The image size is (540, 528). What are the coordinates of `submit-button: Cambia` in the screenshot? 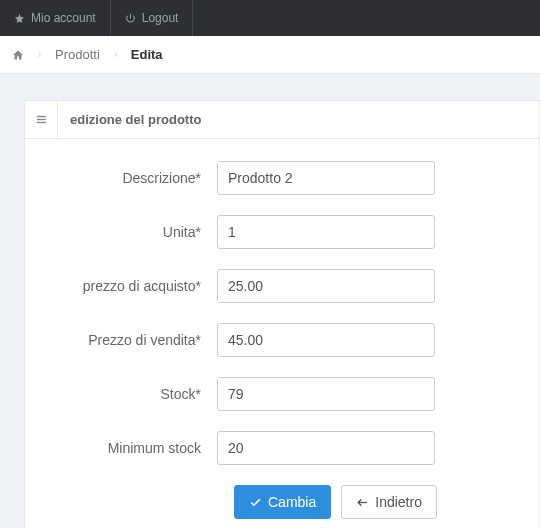 It's located at (282, 502).